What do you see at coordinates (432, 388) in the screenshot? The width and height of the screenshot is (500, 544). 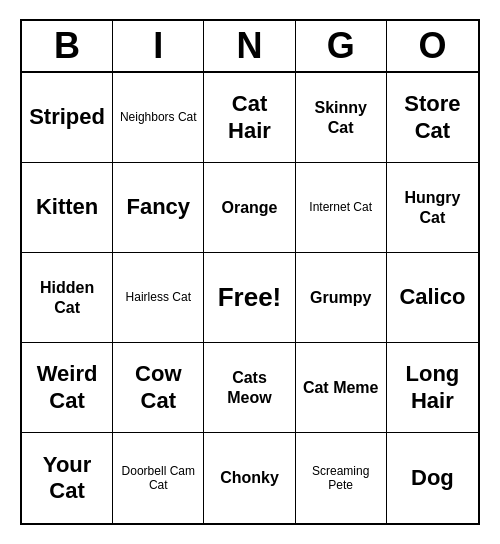 I see `bingo-cell: Long Hair` at bounding box center [432, 388].